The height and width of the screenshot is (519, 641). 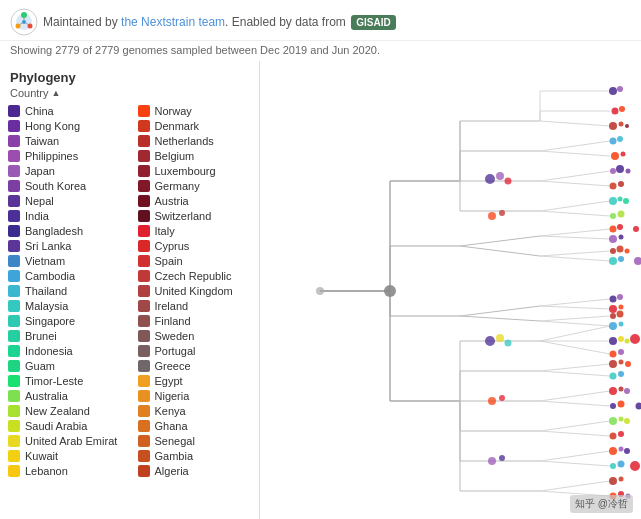 I want to click on legend-item: United Arab Emirat, so click(x=66, y=440).